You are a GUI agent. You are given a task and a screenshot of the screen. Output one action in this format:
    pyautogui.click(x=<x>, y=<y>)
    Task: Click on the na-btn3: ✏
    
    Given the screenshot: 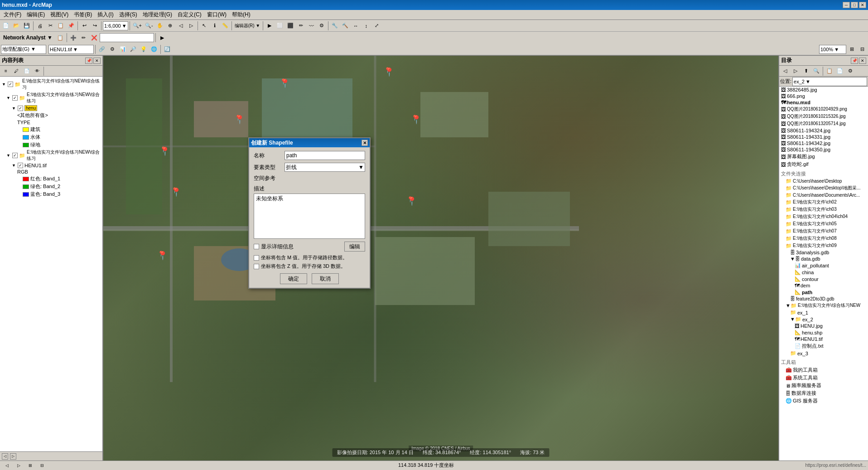 What is the action you would take?
    pyautogui.click(x=84, y=38)
    